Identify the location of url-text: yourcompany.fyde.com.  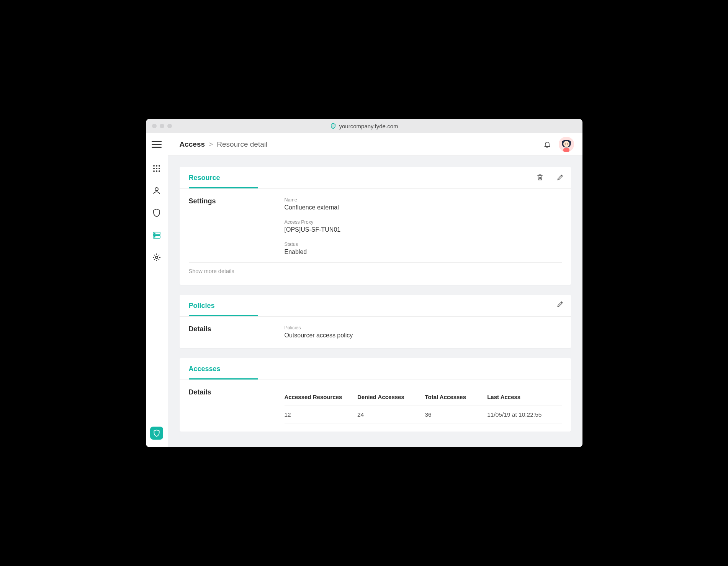
(369, 126).